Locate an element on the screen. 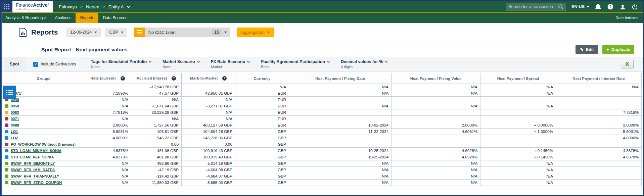 The height and width of the screenshot is (196, 644). currency-selector: GBP is located at coordinates (116, 32).